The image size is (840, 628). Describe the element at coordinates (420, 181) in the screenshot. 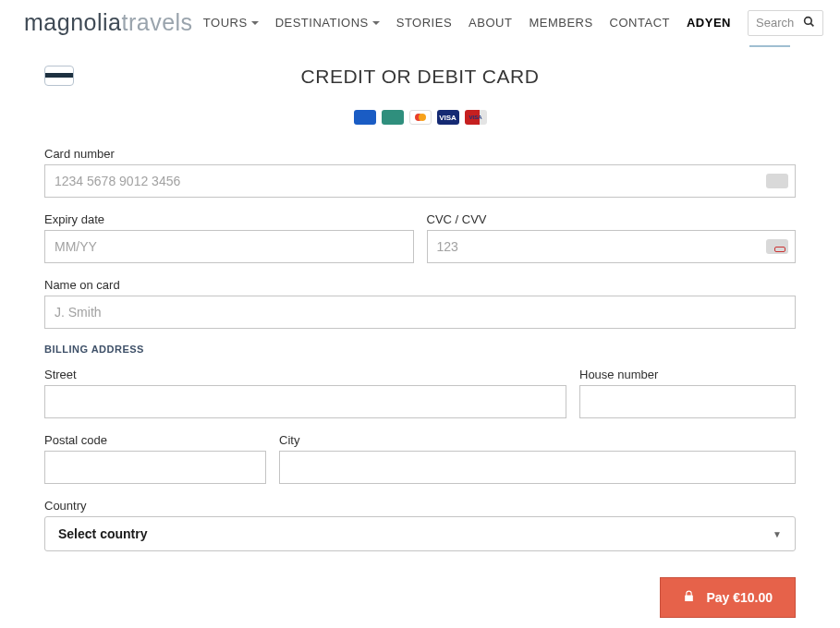

I see `card-number-input` at that location.